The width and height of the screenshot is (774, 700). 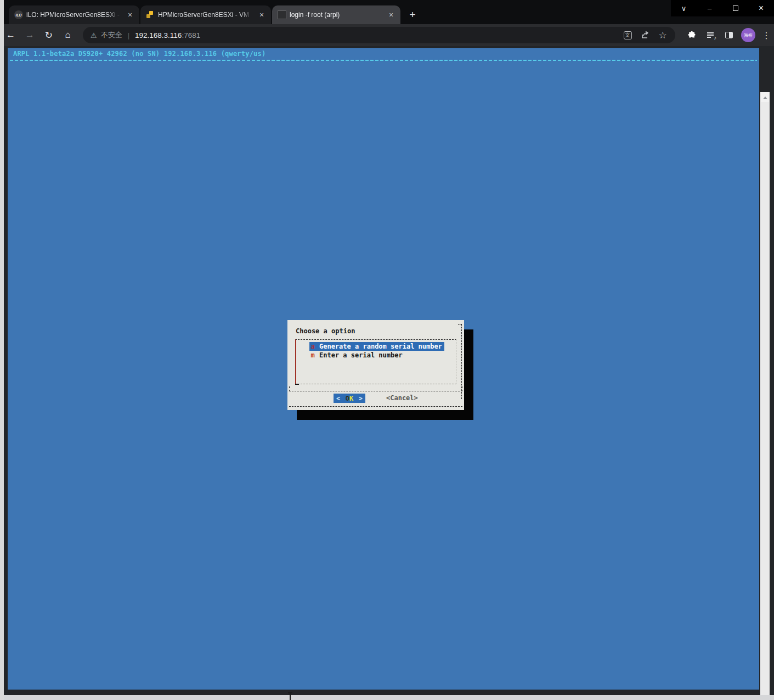 I want to click on tab-strip: iLO iLO: HPMicroServerGen8ESXi - × HPMic…, so click(x=214, y=15).